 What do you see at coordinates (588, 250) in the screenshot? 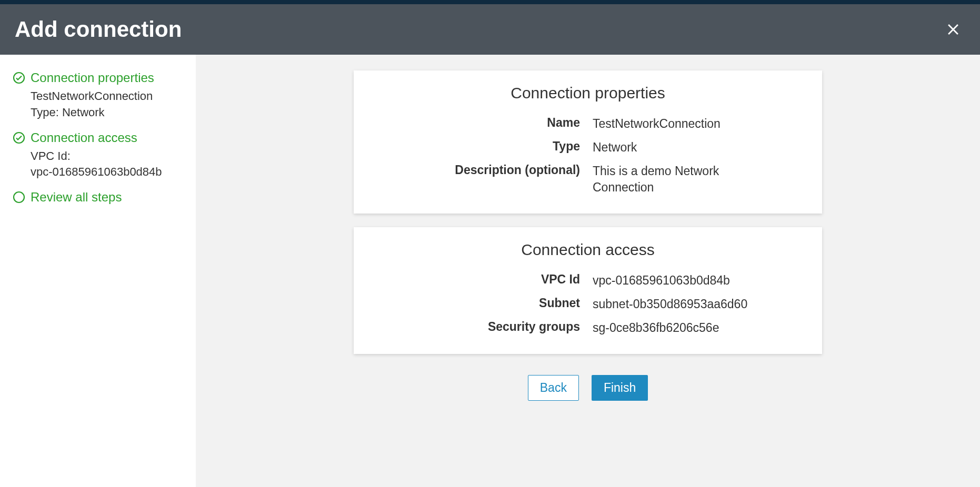
I see `panel-title: Connection access` at bounding box center [588, 250].